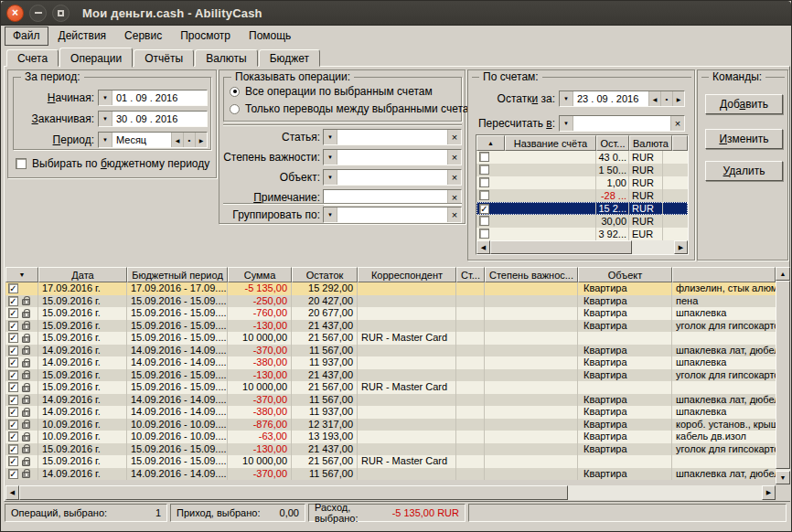  What do you see at coordinates (622, 123) in the screenshot?
I see `convert-to-combo: ▼ ×` at bounding box center [622, 123].